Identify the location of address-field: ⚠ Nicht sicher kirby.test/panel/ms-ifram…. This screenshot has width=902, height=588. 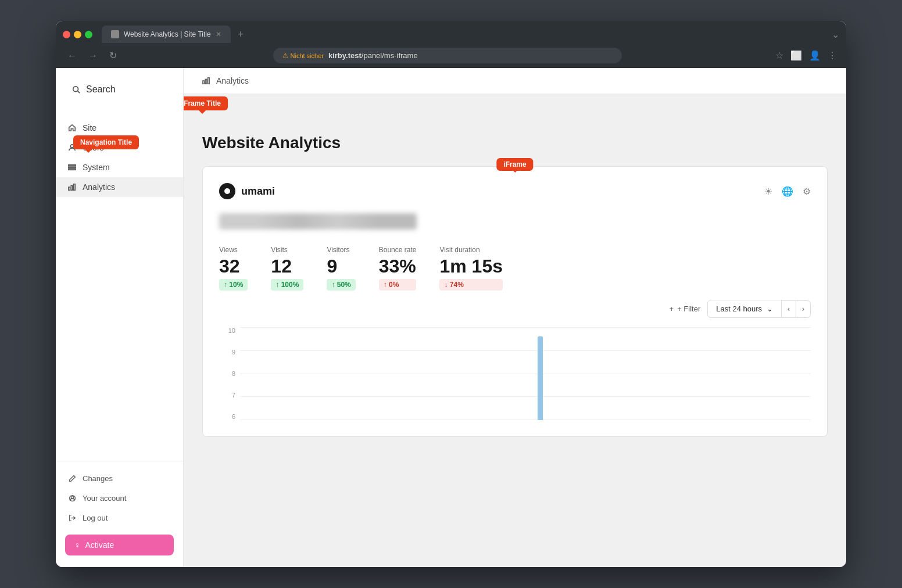
(448, 56).